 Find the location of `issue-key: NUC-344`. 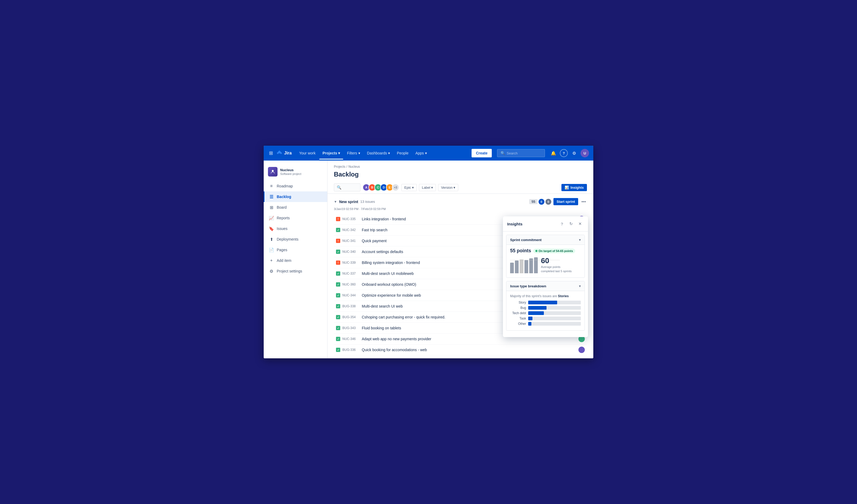

issue-key: NUC-344 is located at coordinates (351, 295).